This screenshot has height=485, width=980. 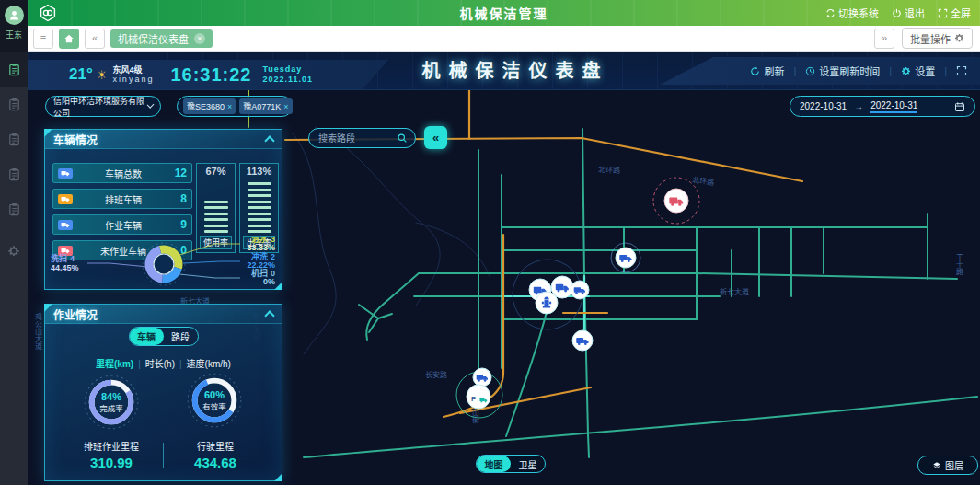 What do you see at coordinates (884, 39) in the screenshot?
I see `scroll-tabs-right-button: »` at bounding box center [884, 39].